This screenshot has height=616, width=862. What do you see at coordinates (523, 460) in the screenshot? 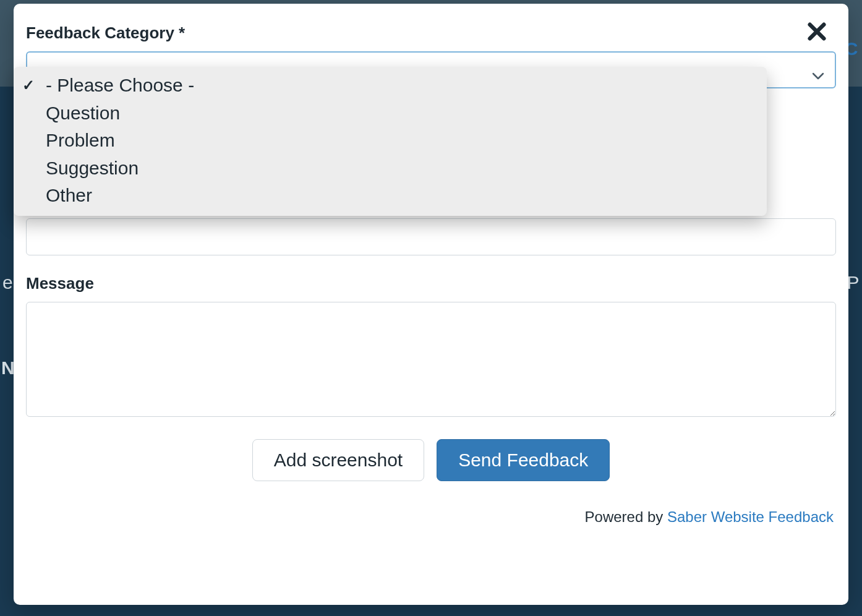
I see `send-feedback-button: Send Feedback` at bounding box center [523, 460].